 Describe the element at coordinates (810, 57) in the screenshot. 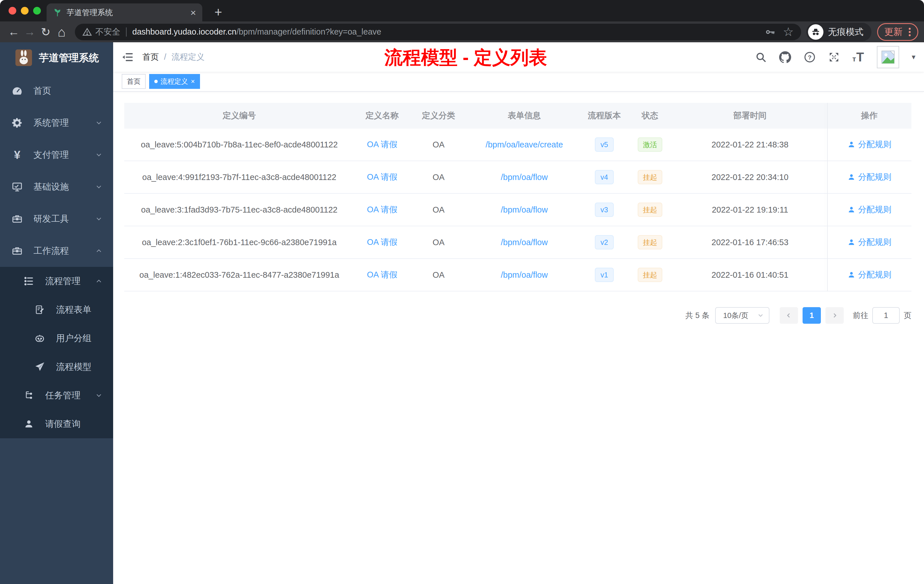

I see `help-icon: ?` at that location.